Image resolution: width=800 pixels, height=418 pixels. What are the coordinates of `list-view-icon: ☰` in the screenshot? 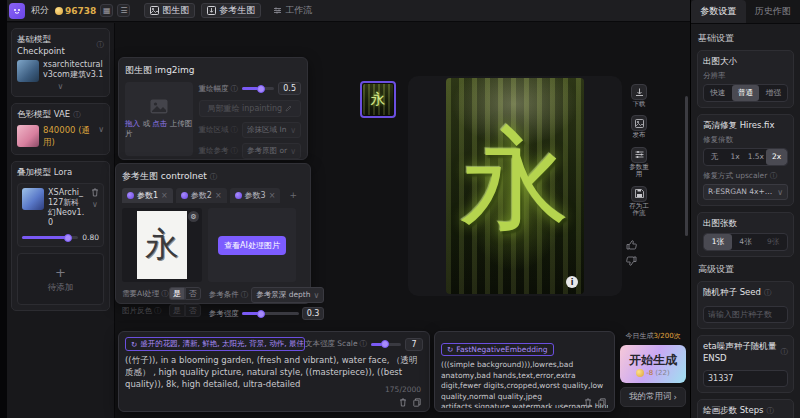 It's located at (124, 10).